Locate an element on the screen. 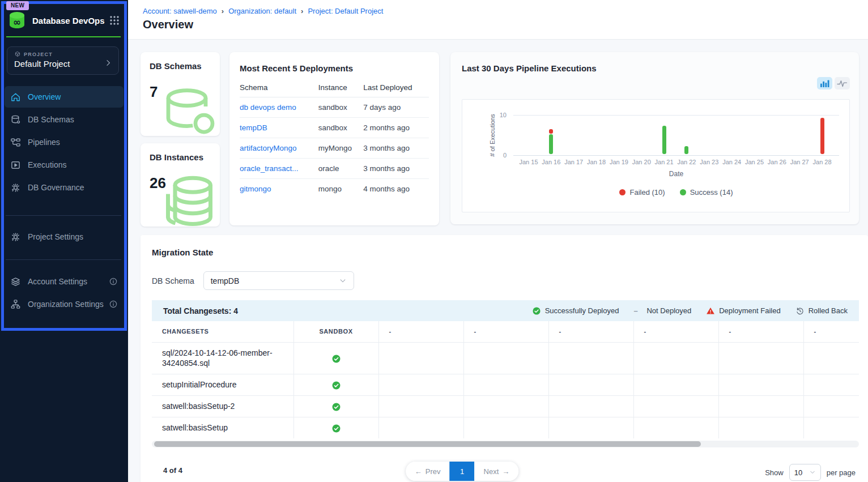 The width and height of the screenshot is (868, 482). arrow-right-icon: → is located at coordinates (505, 471).